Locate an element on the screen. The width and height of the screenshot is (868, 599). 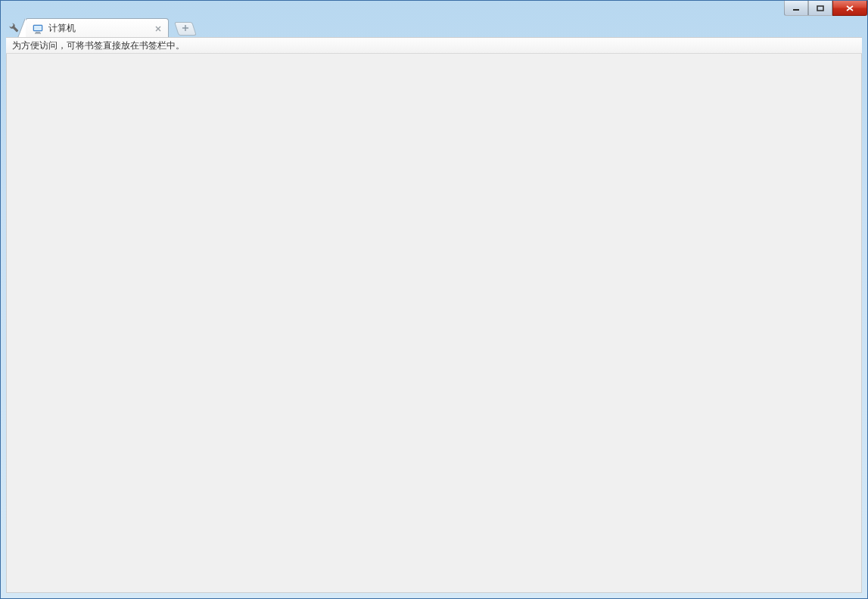
tab-computer: 计算机 is located at coordinates (97, 28).